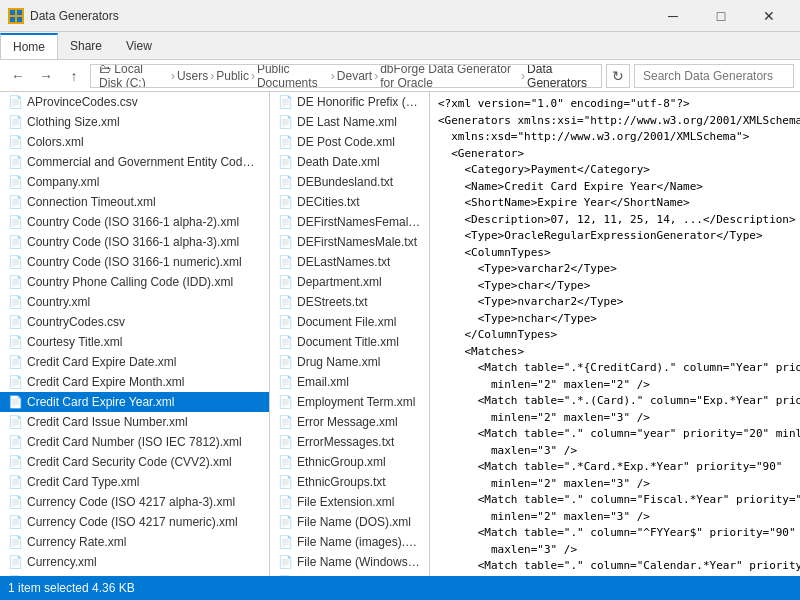 This screenshot has height=600, width=800. Describe the element at coordinates (615, 352) in the screenshot. I see `code-line: <Matches>` at that location.